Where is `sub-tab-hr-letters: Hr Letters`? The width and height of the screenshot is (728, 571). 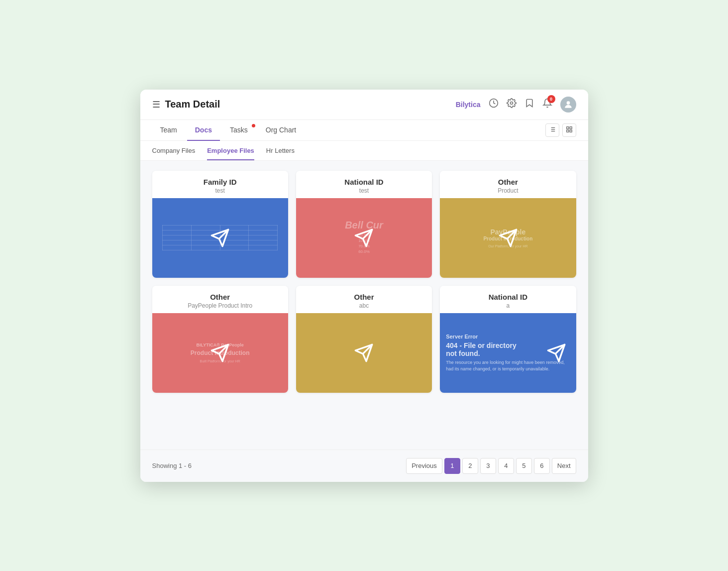 sub-tab-hr-letters: Hr Letters is located at coordinates (281, 153).